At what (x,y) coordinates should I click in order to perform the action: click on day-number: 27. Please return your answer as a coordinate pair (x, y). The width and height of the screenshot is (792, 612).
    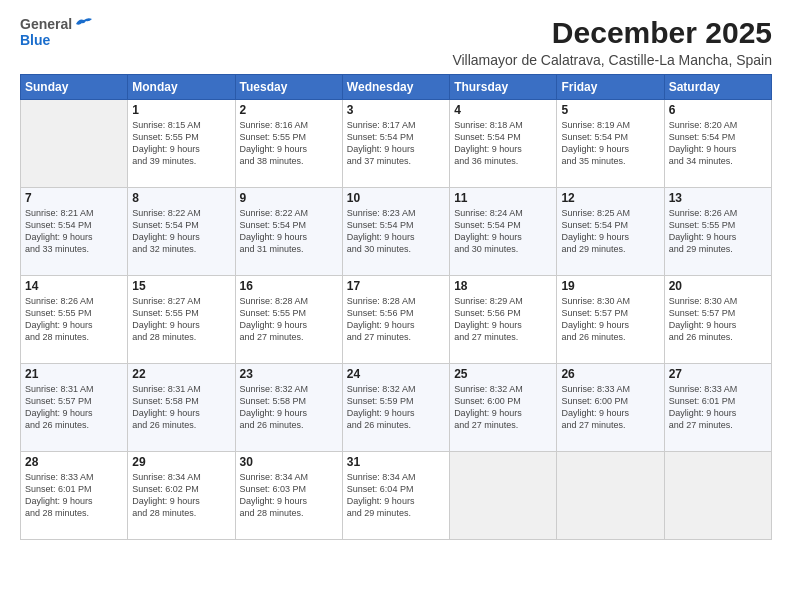
    Looking at the image, I should click on (718, 374).